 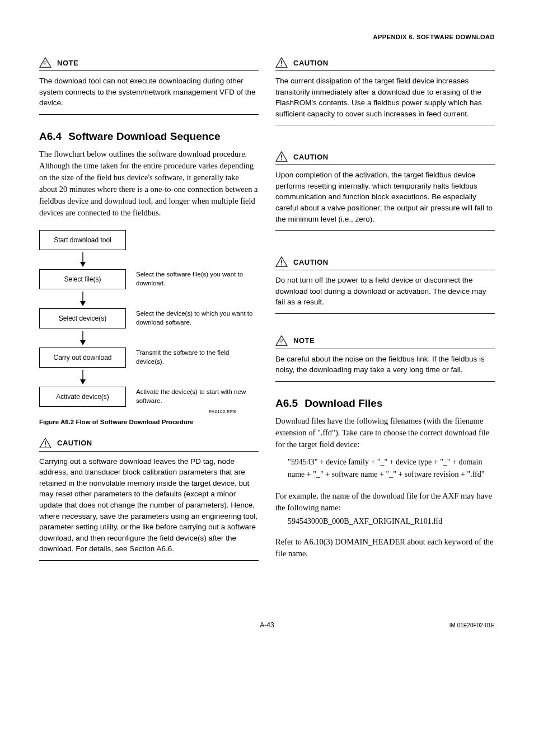 What do you see at coordinates (149, 137) in the screenshot?
I see `section-heading-a64: A6.4 Software Download Sequence` at bounding box center [149, 137].